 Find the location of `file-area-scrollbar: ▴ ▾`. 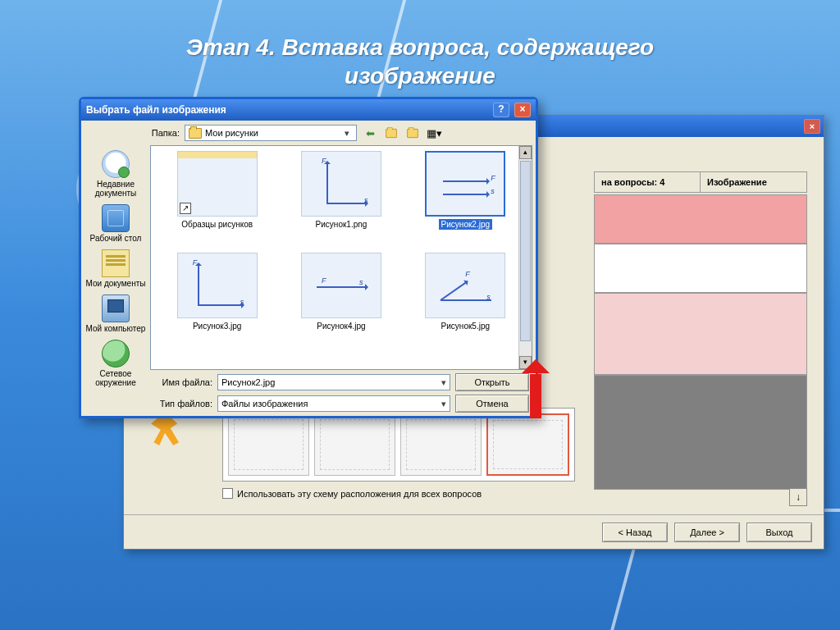

file-area-scrollbar: ▴ ▾ is located at coordinates (525, 258).